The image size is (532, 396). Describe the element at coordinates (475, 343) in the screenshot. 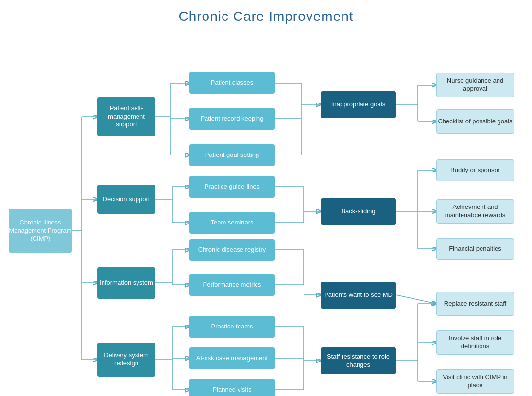

I see `node-isrd: Involve staff in role definitions` at that location.